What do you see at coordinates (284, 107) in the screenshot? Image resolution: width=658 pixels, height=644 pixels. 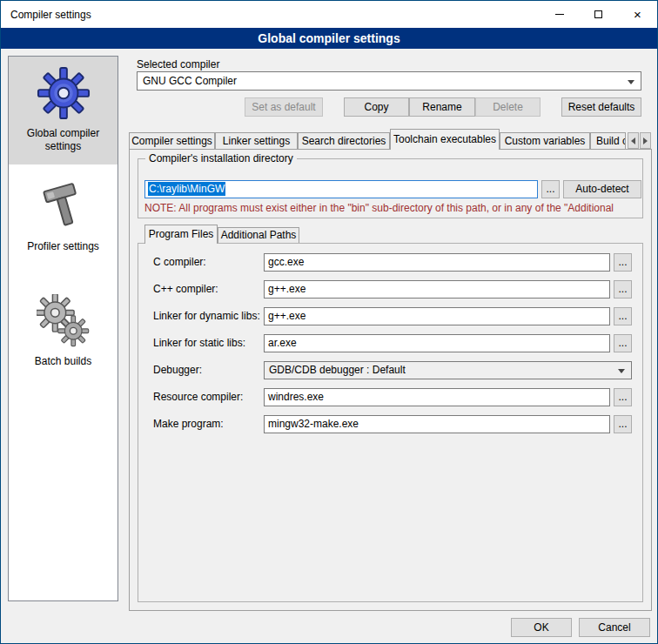 I see `set-as-default-button: Set as default` at bounding box center [284, 107].